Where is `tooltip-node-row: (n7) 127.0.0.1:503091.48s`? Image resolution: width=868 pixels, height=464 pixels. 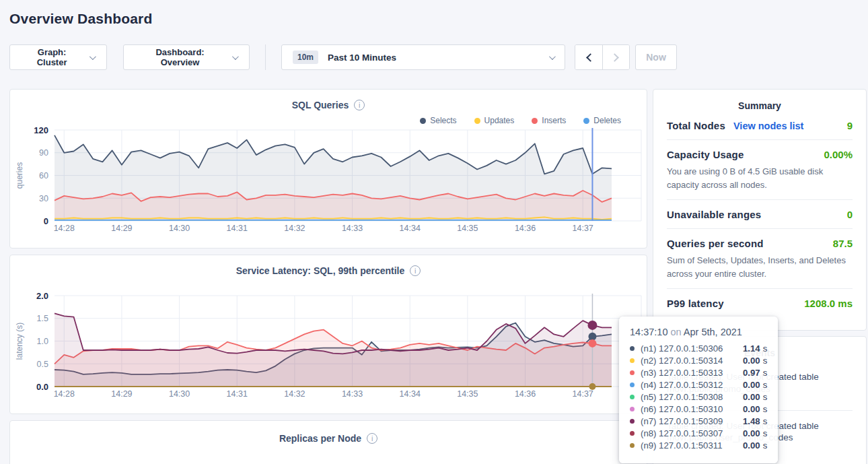 tooltip-node-row: (n7) 127.0.0.1:503091.48s is located at coordinates (698, 421).